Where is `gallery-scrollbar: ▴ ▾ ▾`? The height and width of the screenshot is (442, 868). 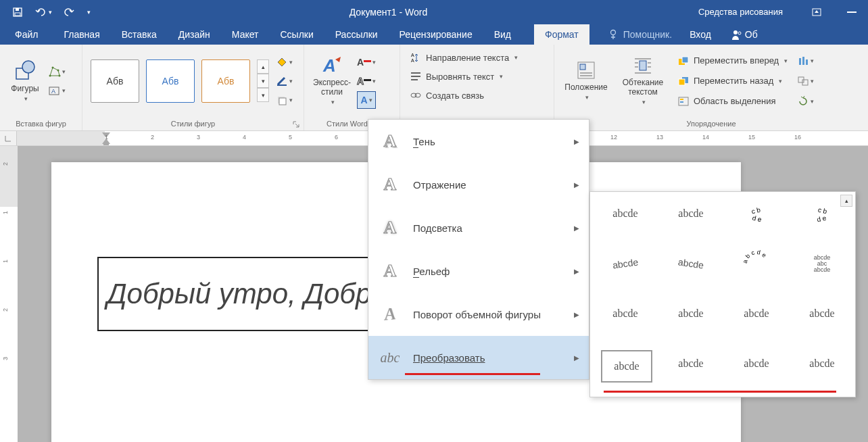
gallery-scrollbar: ▴ ▾ ▾ is located at coordinates (263, 81).